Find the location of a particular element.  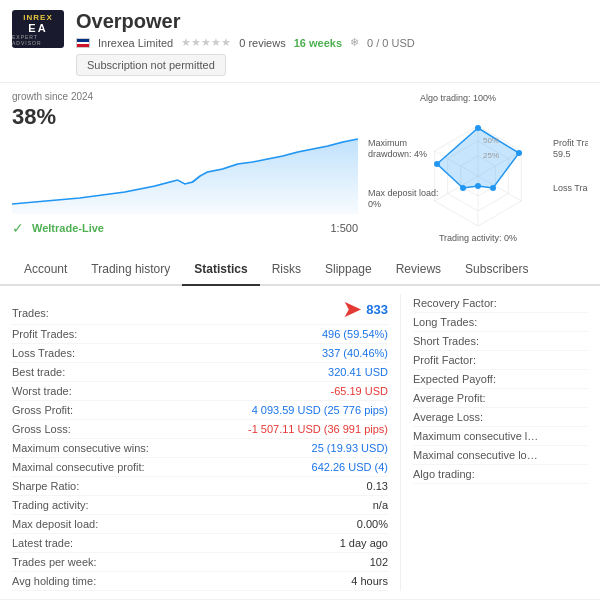

snow-icon: ❄ is located at coordinates (354, 42).